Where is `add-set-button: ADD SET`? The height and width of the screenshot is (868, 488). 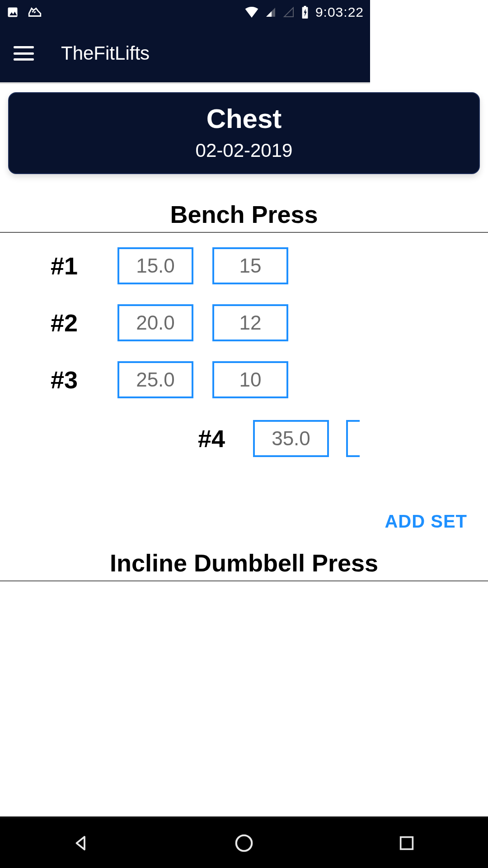
add-set-button: ADD SET is located at coordinates (185, 499).